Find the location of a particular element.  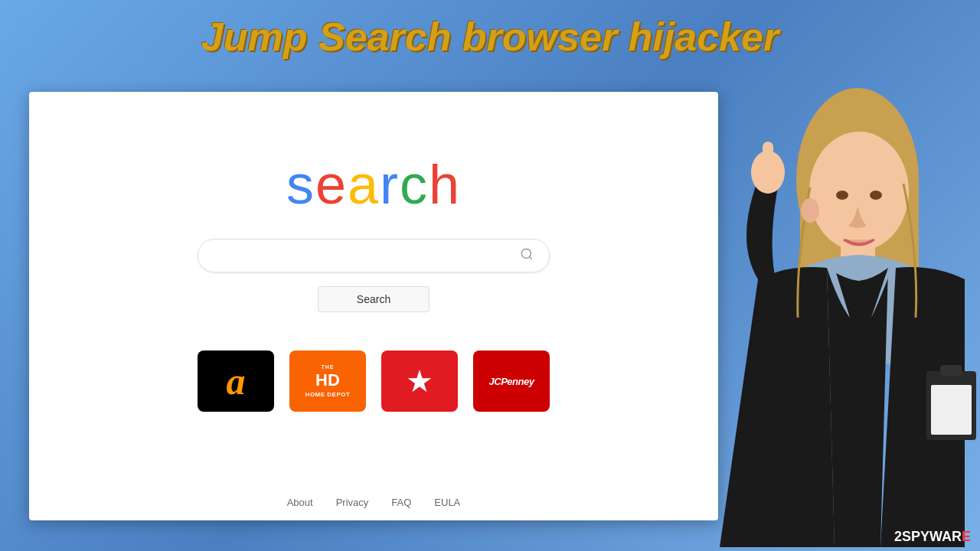

logo-letter-s: s is located at coordinates (301, 184).